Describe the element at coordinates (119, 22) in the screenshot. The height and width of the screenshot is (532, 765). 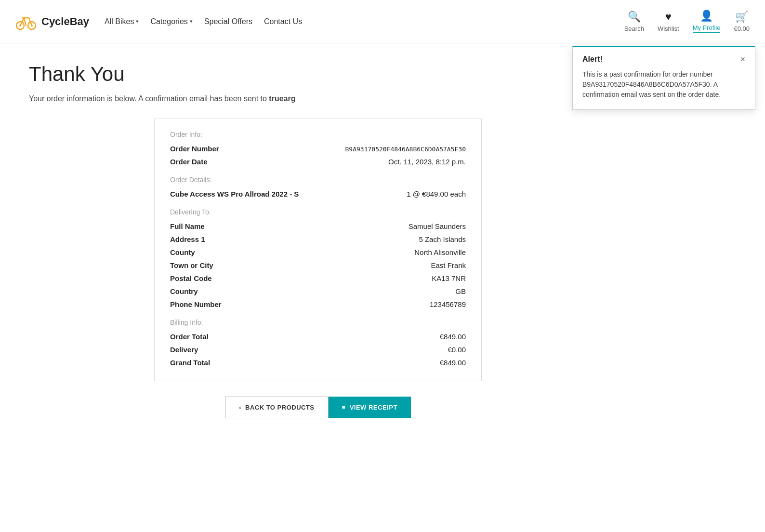
I see `all-bikes-label: All Bikes` at that location.